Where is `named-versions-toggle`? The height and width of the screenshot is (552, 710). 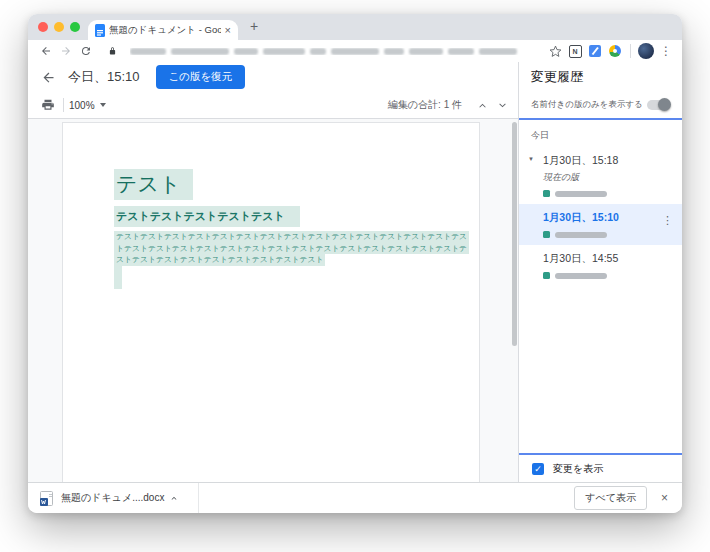
named-versions-toggle is located at coordinates (658, 105).